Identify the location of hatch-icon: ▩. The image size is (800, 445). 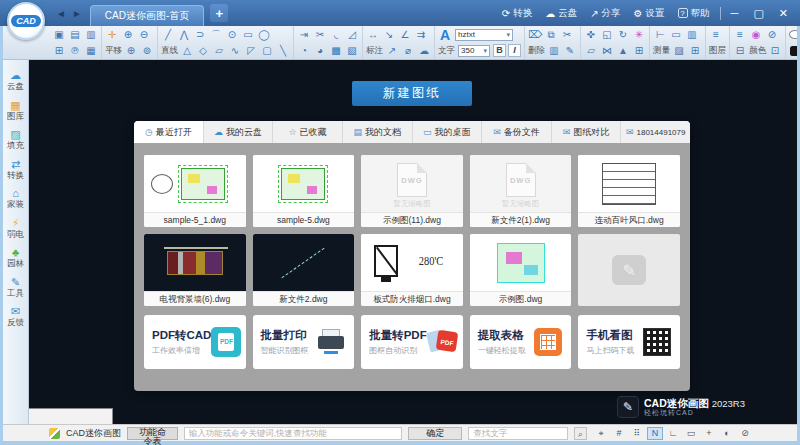
(336, 50).